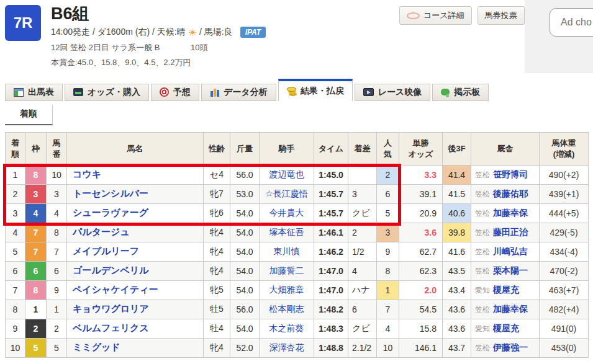 The height and width of the screenshot is (364, 593). What do you see at coordinates (287, 347) in the screenshot?
I see `jockey-link: 深澤杏花` at bounding box center [287, 347].